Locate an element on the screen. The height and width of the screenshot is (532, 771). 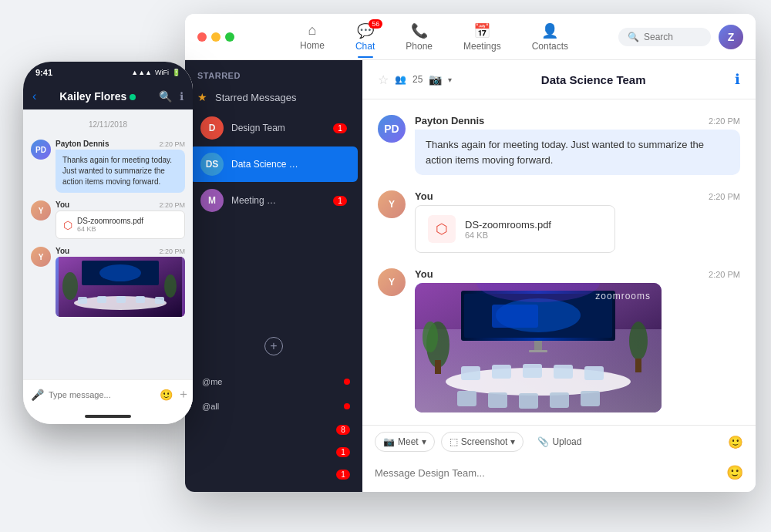
chat-header: ☆ 👥 25 📷 ▾ Data Science Team ℹ is located at coordinates (559, 80).